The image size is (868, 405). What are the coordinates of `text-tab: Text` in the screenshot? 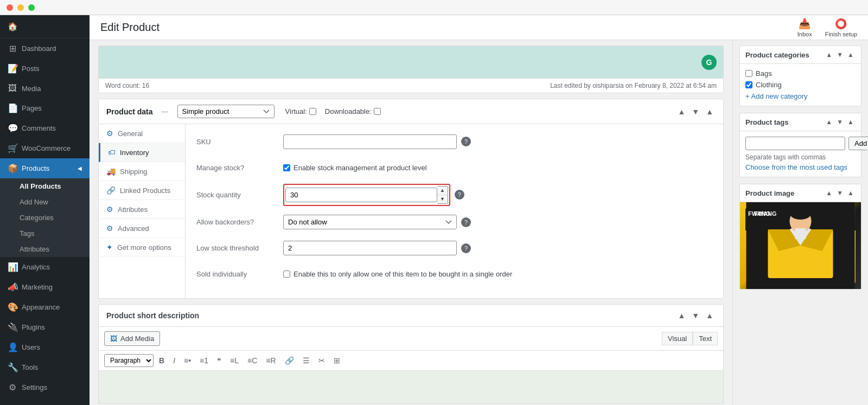 It's located at (705, 338).